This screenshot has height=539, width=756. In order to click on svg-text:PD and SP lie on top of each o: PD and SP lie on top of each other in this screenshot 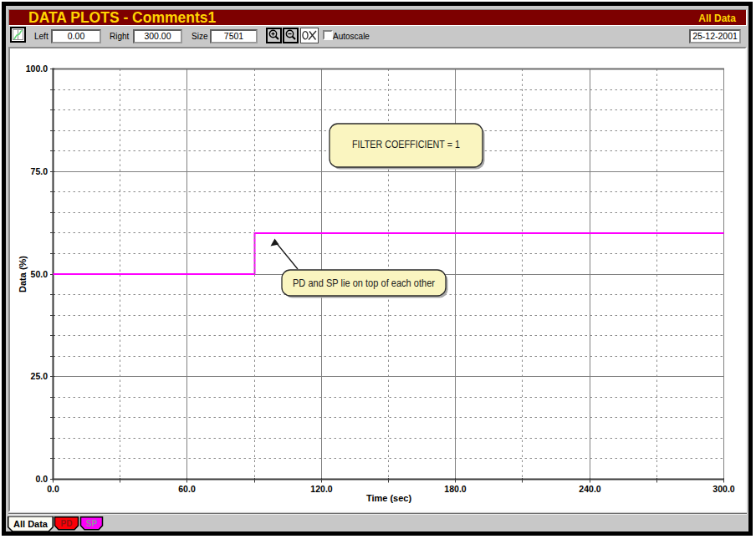, I will do `click(364, 283)`.